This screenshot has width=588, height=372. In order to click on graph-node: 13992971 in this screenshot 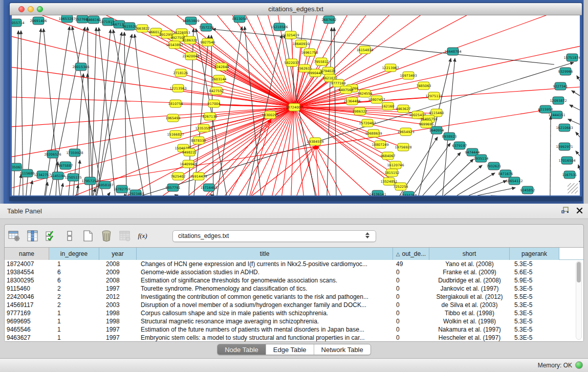, I will do `click(564, 146)`.